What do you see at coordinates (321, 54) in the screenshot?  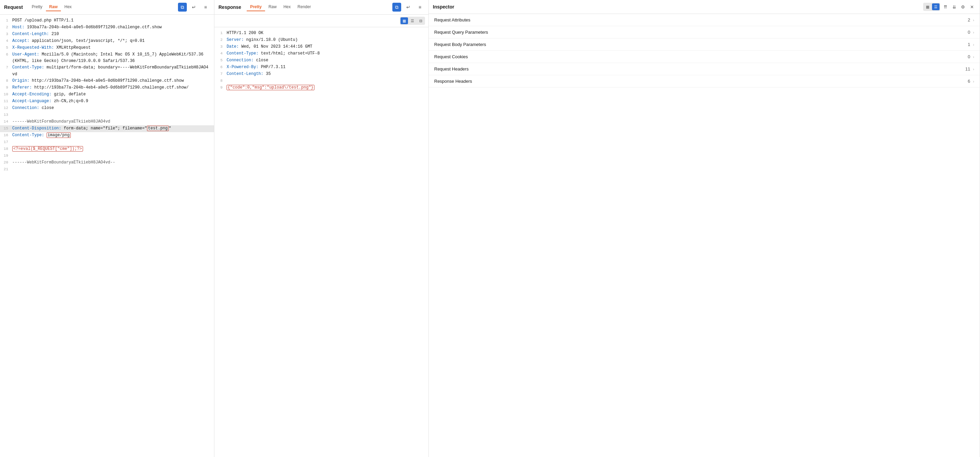 I see `response-line-4: 4 Content-Type: text/html; charset=UTF-8` at bounding box center [321, 54].